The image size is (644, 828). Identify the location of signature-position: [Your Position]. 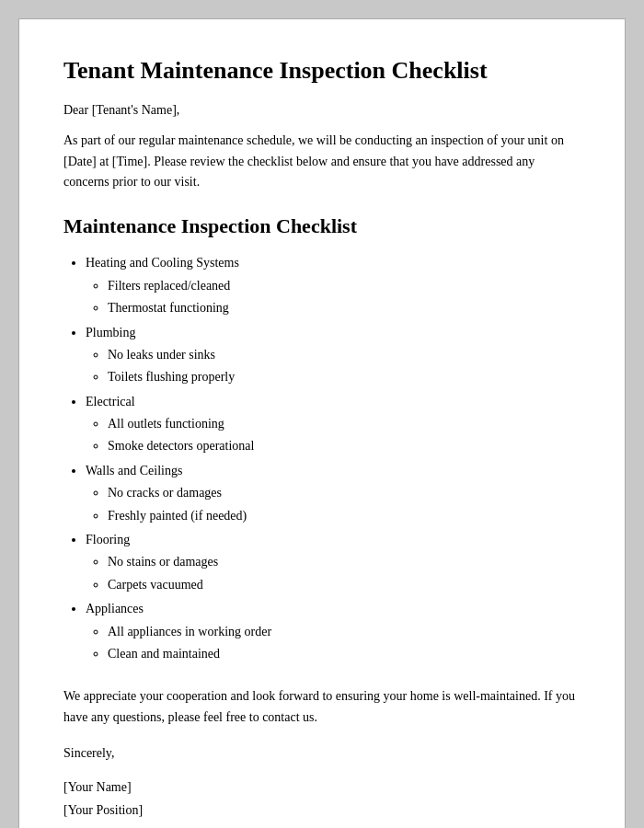
(322, 810).